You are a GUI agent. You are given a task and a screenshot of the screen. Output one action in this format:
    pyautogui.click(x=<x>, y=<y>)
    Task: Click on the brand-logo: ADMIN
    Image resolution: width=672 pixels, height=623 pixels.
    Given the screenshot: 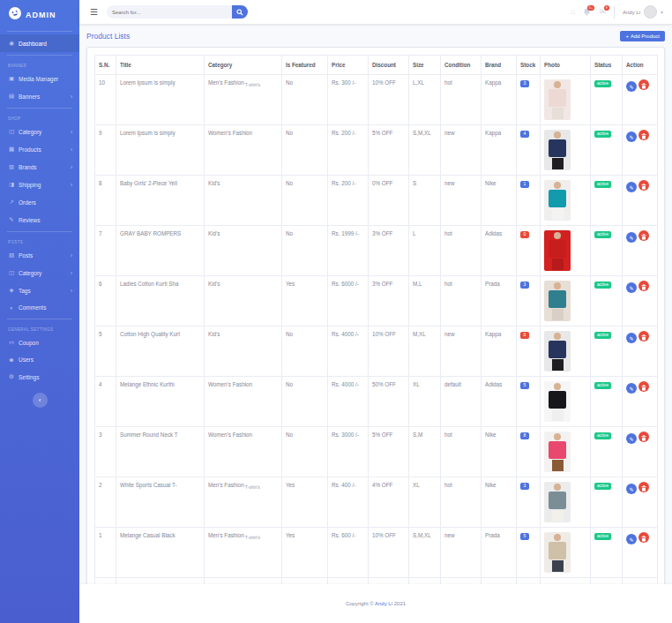 What is the action you would take?
    pyautogui.click(x=40, y=14)
    